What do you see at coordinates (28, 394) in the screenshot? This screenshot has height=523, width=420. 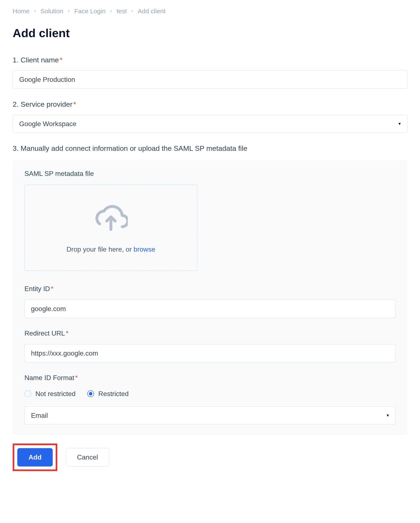 I see `radio-icon` at bounding box center [28, 394].